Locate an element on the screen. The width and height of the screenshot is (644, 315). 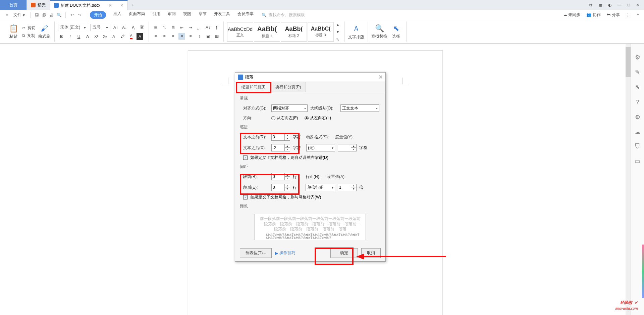
saveas-icon: 🗐 is located at coordinates (44, 15).